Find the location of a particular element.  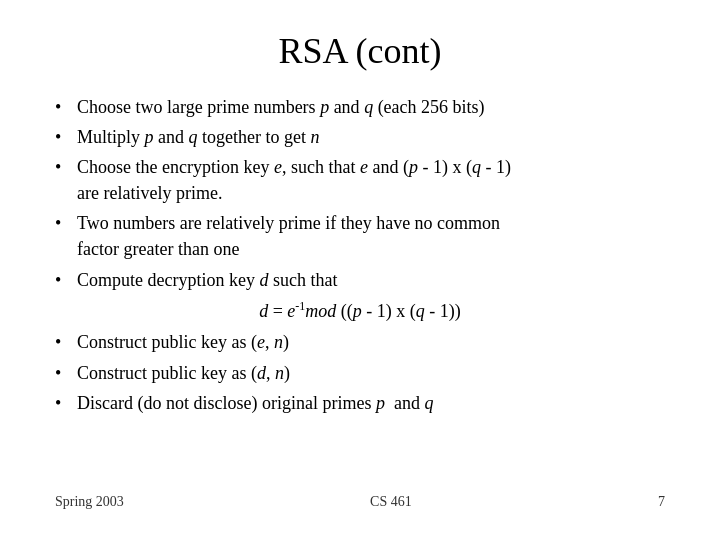

bullet-text: Construct public key as (e, n) is located at coordinates (183, 342).